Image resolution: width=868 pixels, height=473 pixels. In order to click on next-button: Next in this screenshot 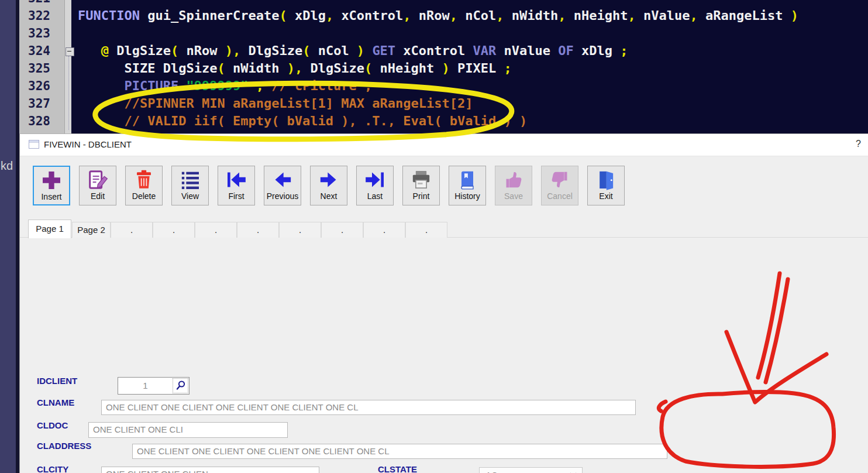, I will do `click(329, 186)`.